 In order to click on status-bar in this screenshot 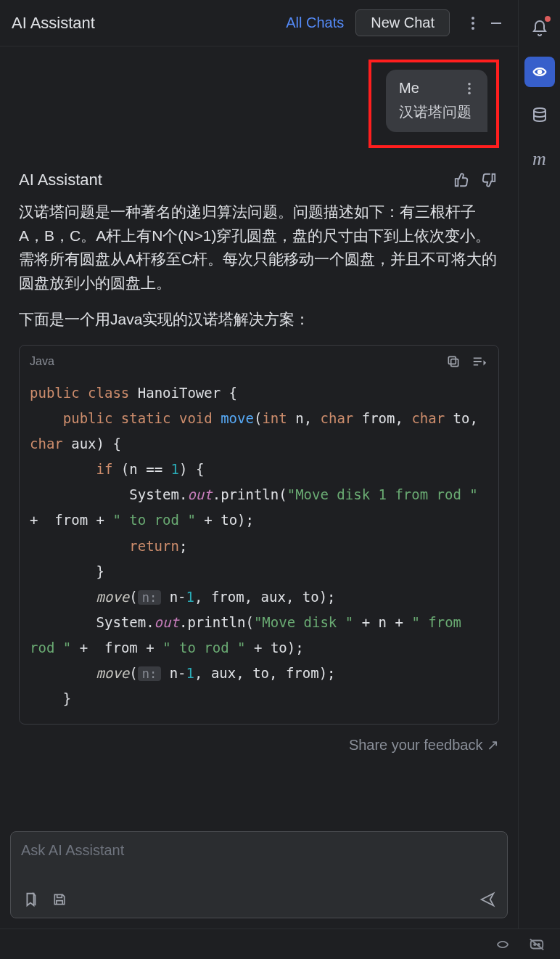, I will do `click(280, 944)`.